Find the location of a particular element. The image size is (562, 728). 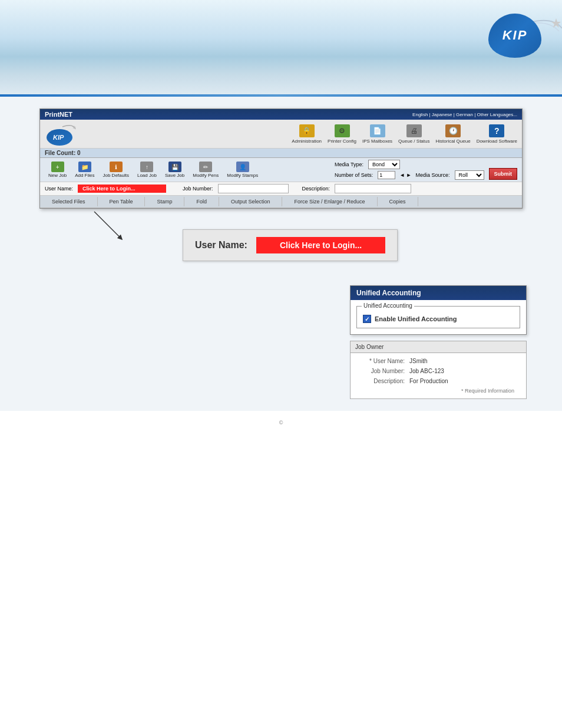

login-callout: User Name: Click Here to Login... is located at coordinates (290, 245).